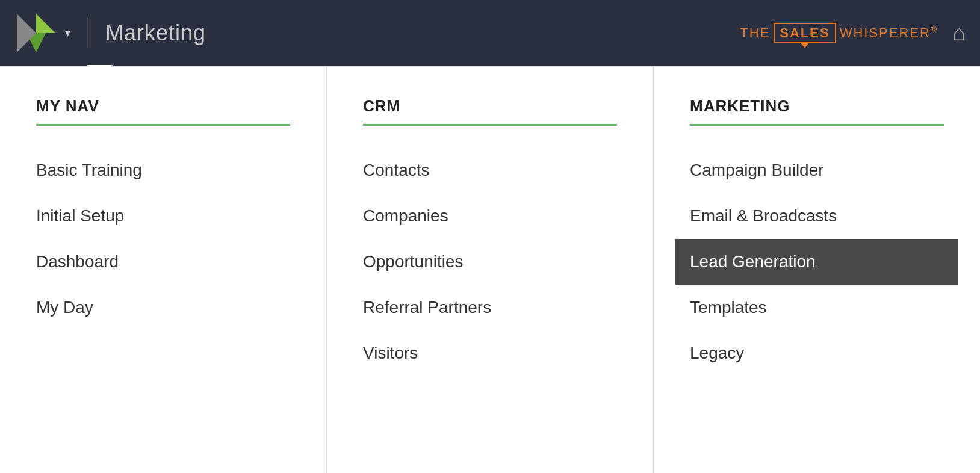 The image size is (980, 473). Describe the element at coordinates (67, 33) in the screenshot. I see `nav-dropdown-arrow: ▾` at that location.